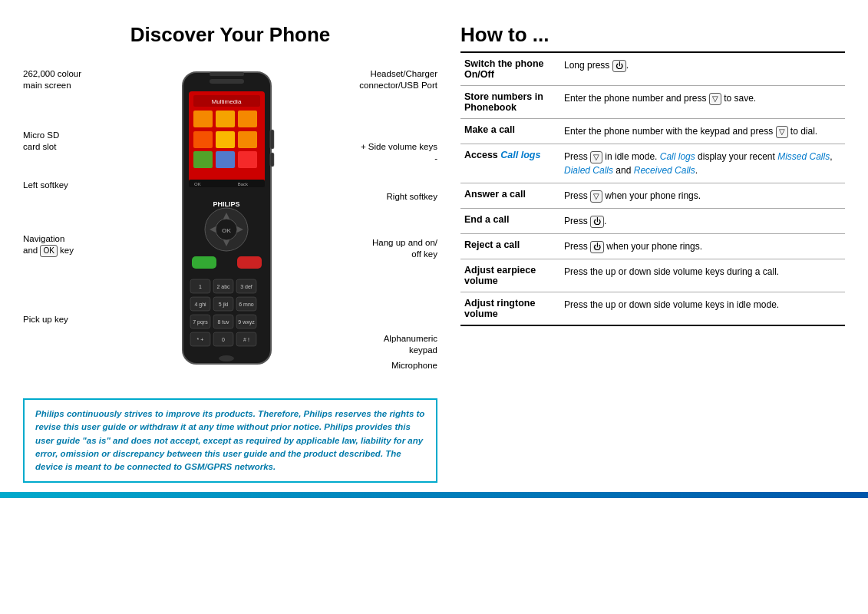  Describe the element at coordinates (589, 170) in the screenshot. I see `dialed-calls-link: Dialed Calls` at that location.